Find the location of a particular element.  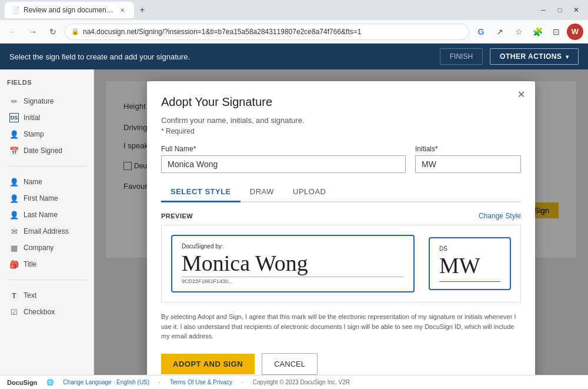

adopt-and-sign-button: ADOPT AND SIGN is located at coordinates (208, 364).